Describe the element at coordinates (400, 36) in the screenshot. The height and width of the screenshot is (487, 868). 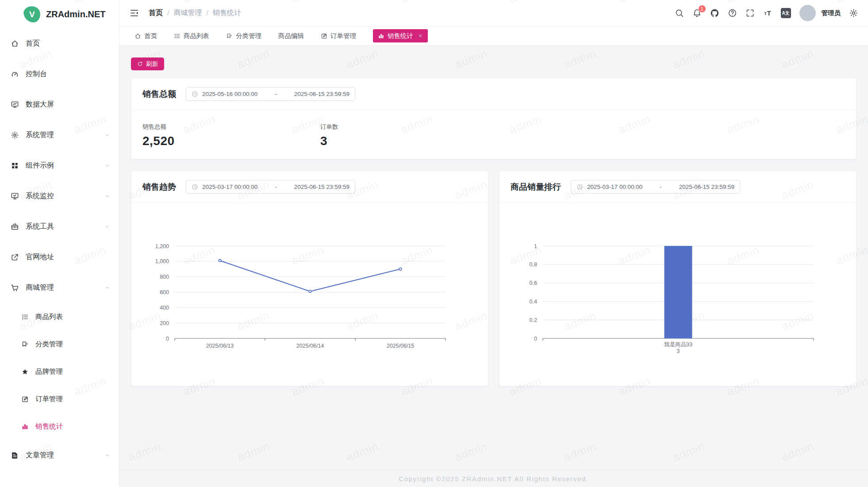
I see `tab-销售统计: 销售统计` at that location.